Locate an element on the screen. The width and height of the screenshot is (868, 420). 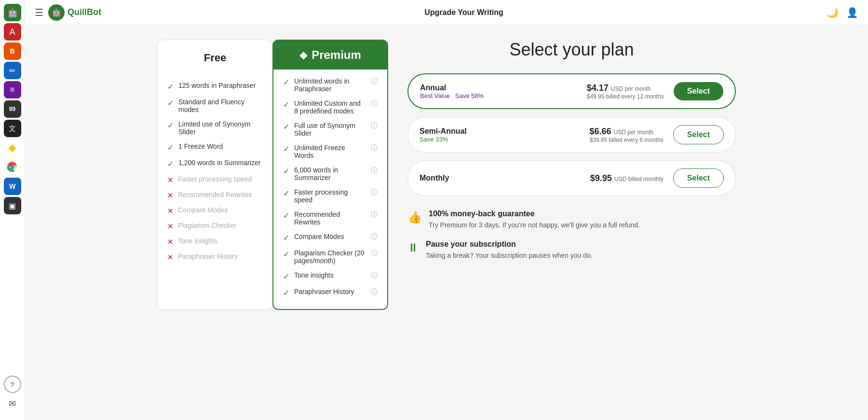
monthly-plan-price: $9.95 USD billed monthly is located at coordinates (627, 179).